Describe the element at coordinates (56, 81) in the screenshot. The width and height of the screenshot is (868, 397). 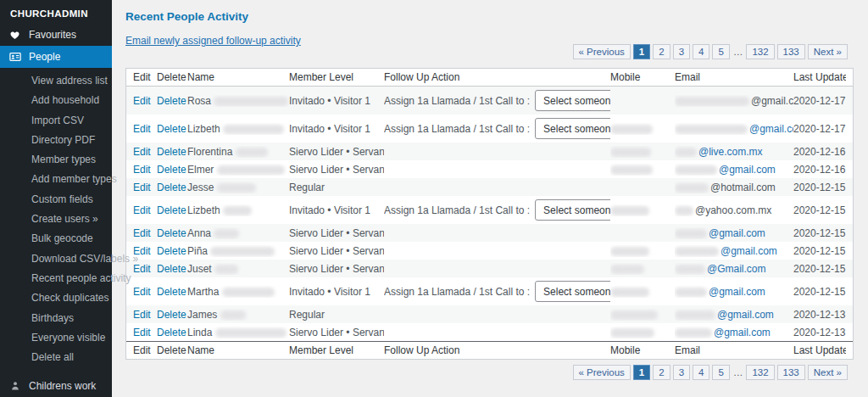
I see `submenu-item: View address list` at that location.